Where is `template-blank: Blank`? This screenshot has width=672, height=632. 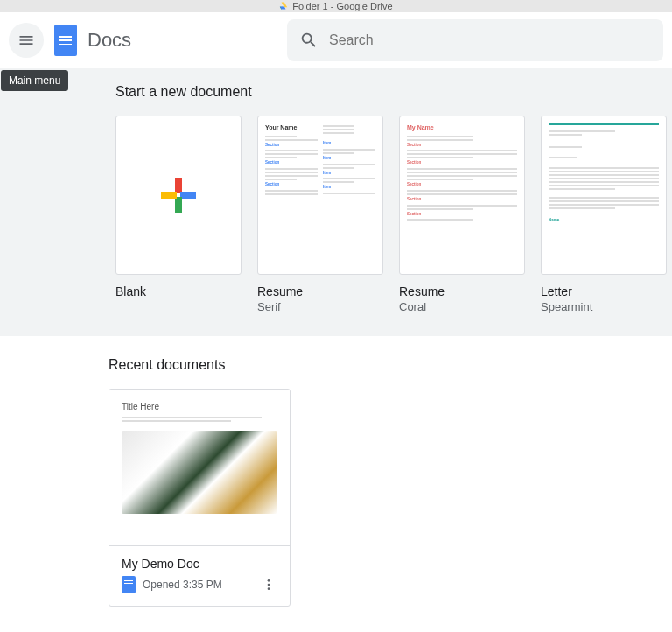
template-blank: Blank is located at coordinates (178, 214).